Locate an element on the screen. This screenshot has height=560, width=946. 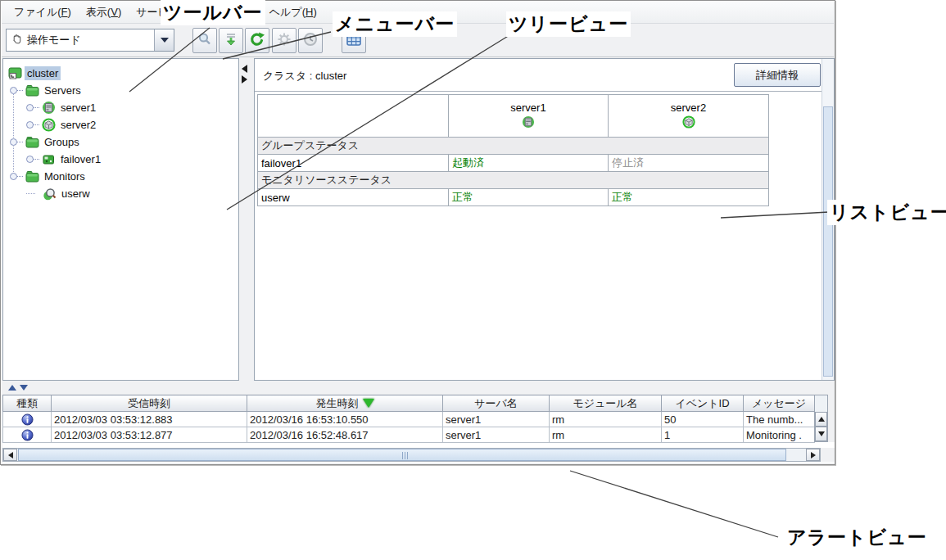
tree-item-label: failover1 is located at coordinates (80, 159).